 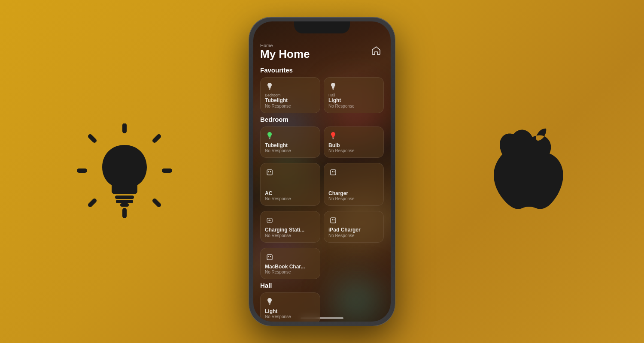 What do you see at coordinates (322, 197) in the screenshot?
I see `bedroom-section: Bedroom Tub` at bounding box center [322, 197].